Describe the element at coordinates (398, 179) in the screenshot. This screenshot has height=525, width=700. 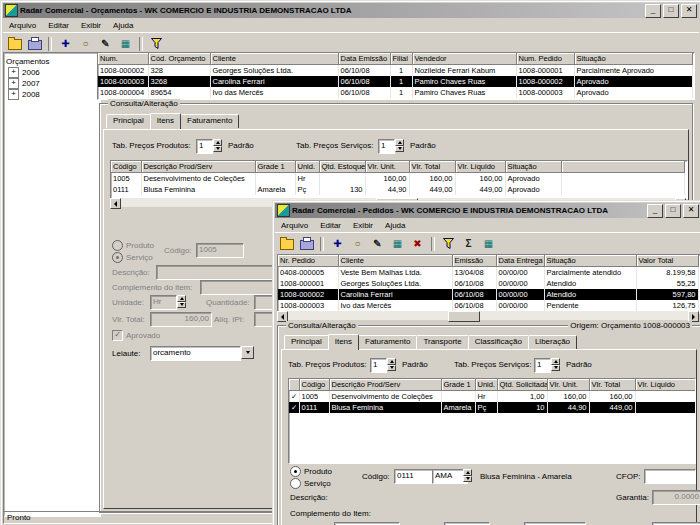
I see `item-row: 1005Desenvolvimento de ColeçõesHr160,001…` at that location.